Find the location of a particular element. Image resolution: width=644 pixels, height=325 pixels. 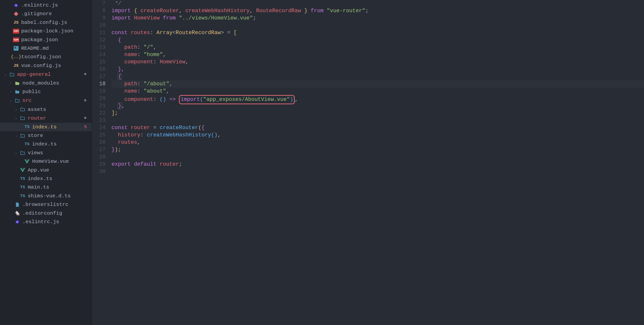

tree-item-index-ts: ›TSindex.ts5 is located at coordinates (46, 127).